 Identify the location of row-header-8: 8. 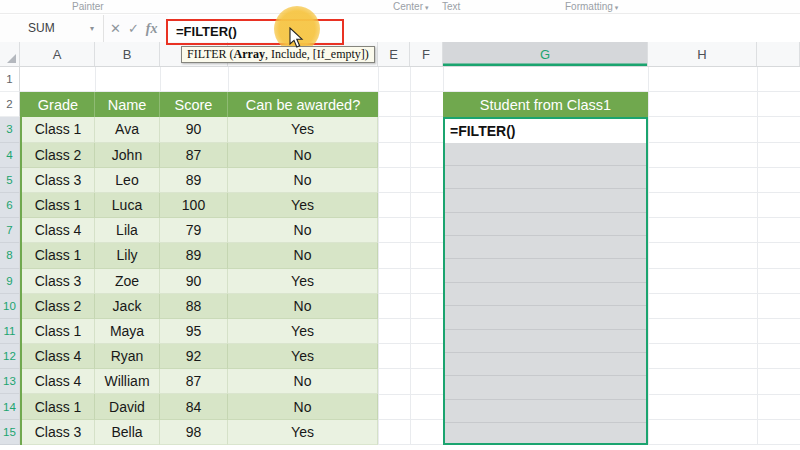
(10, 256).